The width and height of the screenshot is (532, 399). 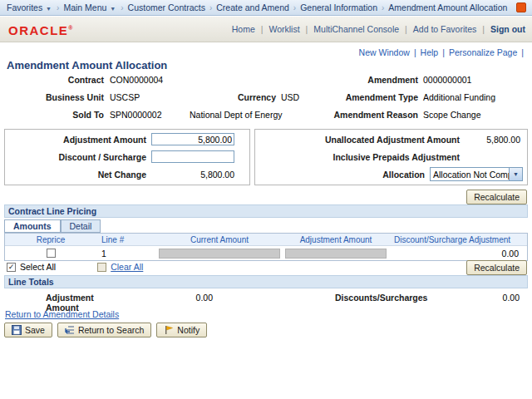 What do you see at coordinates (76, 157) in the screenshot?
I see `discount-surcharge-label: Discount / Surcharge` at bounding box center [76, 157].